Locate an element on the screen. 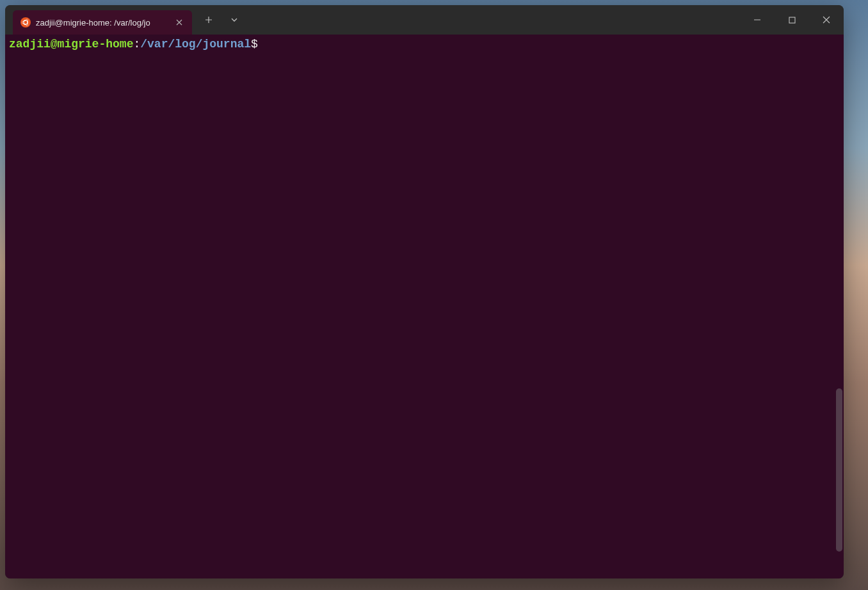 This screenshot has width=868, height=590. prompt-user-host: zadjii@migrie-home is located at coordinates (71, 45).